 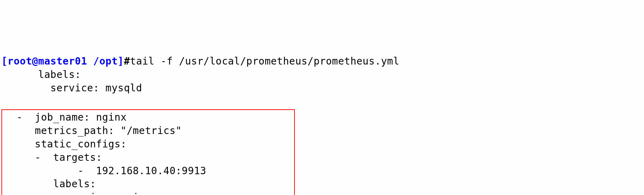 What do you see at coordinates (105, 171) in the screenshot?
I see `output-target-ip: - 192.168.10.40:9913` at bounding box center [105, 171].